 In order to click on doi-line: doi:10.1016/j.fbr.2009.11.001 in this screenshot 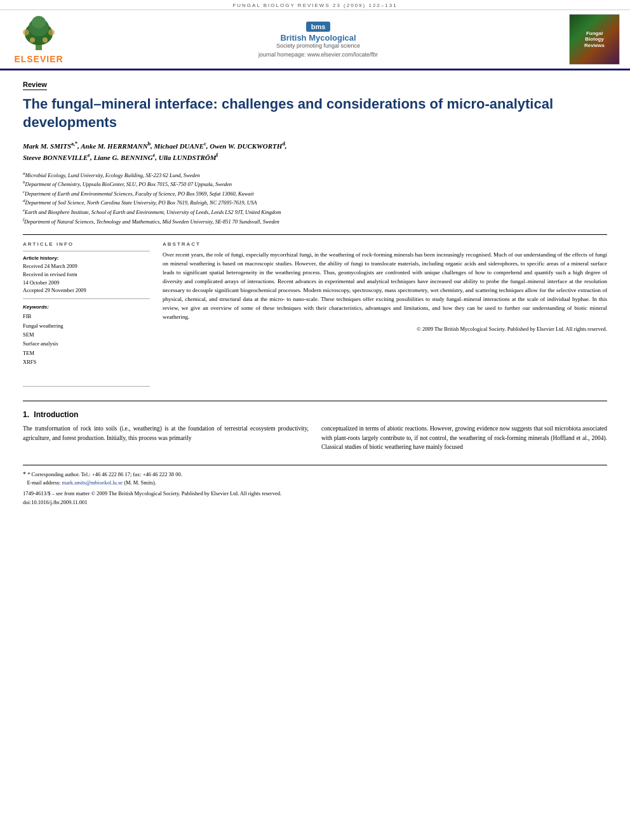, I will do `click(315, 503)`.